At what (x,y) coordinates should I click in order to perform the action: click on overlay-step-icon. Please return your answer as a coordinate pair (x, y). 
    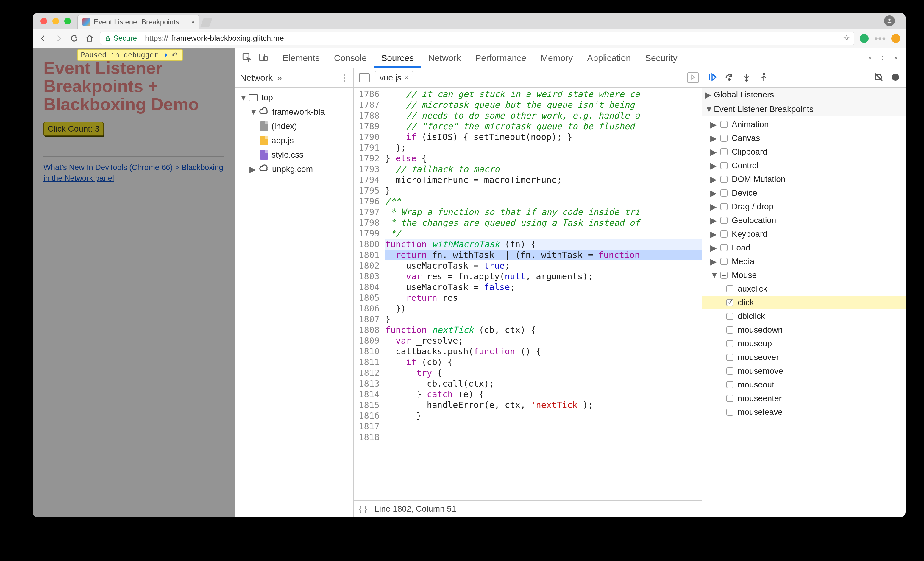
    Looking at the image, I should click on (176, 55).